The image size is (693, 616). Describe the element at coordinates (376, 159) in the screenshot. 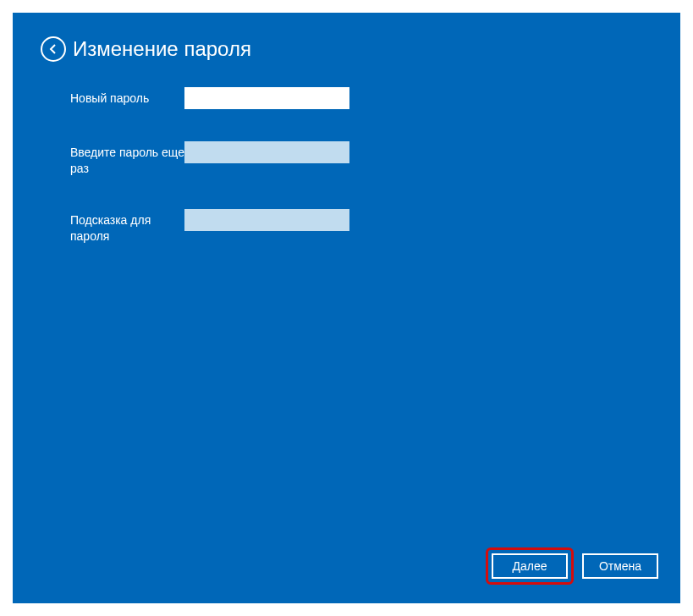

I see `form-row-confirm-password: Введите пароль еще раз` at that location.